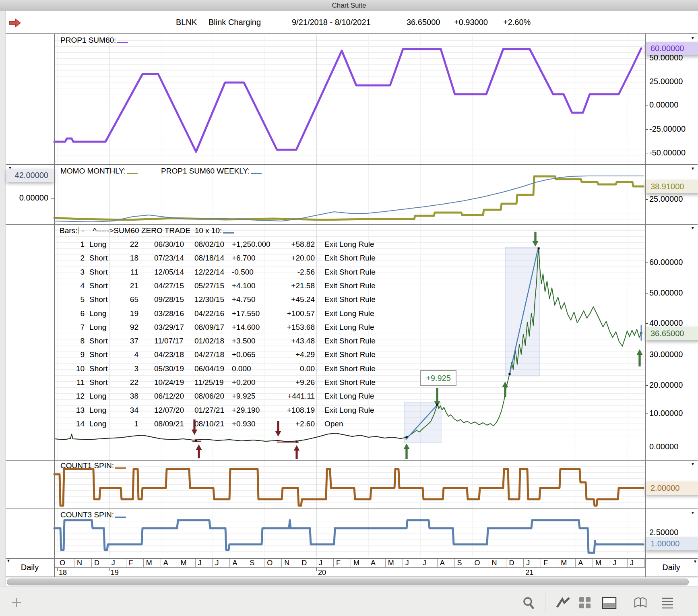 The image size is (698, 616). Describe the element at coordinates (349, 244) in the screenshot. I see `trade-rule: Exit Long Rule` at that location.